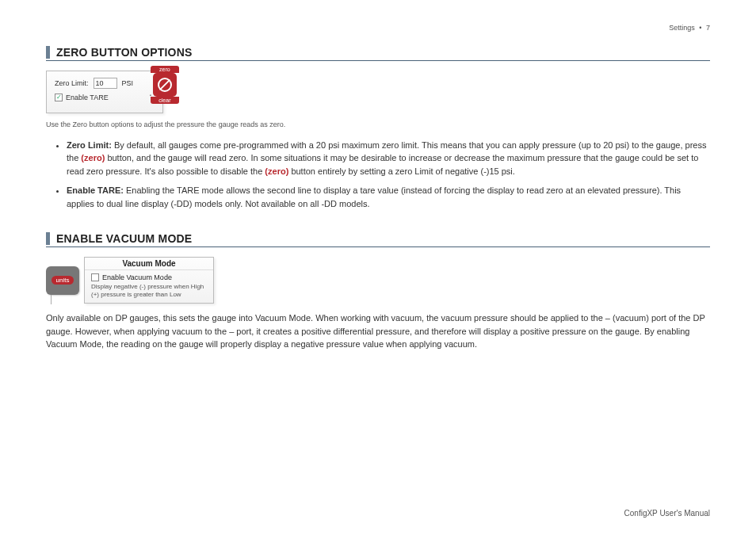 The image size is (756, 535). What do you see at coordinates (149, 277) in the screenshot?
I see `enable-vacuum-row: Enable Vacuum Mode` at bounding box center [149, 277].